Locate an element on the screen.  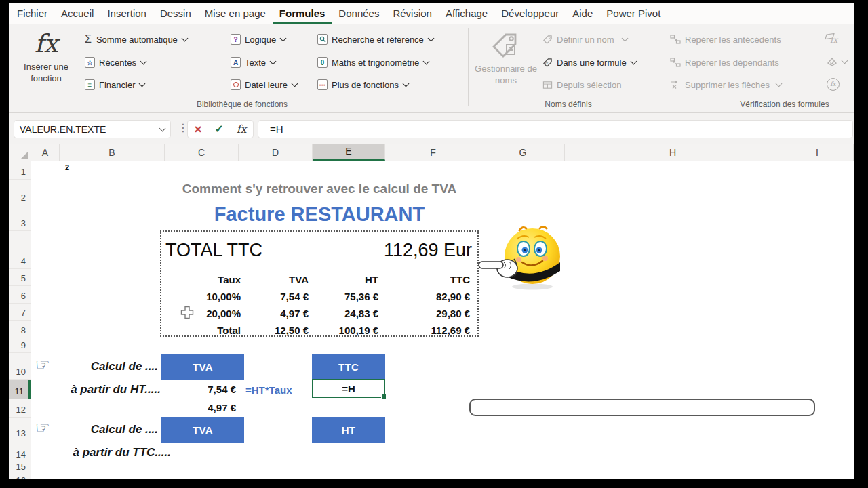
group-separator is located at coordinates (663, 67).